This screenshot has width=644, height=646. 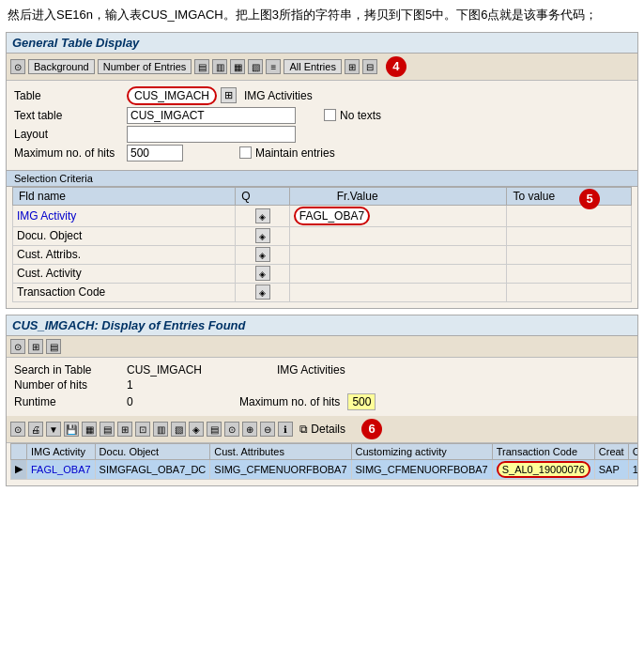 I want to click on r-icon13: ⊙, so click(x=232, y=429).